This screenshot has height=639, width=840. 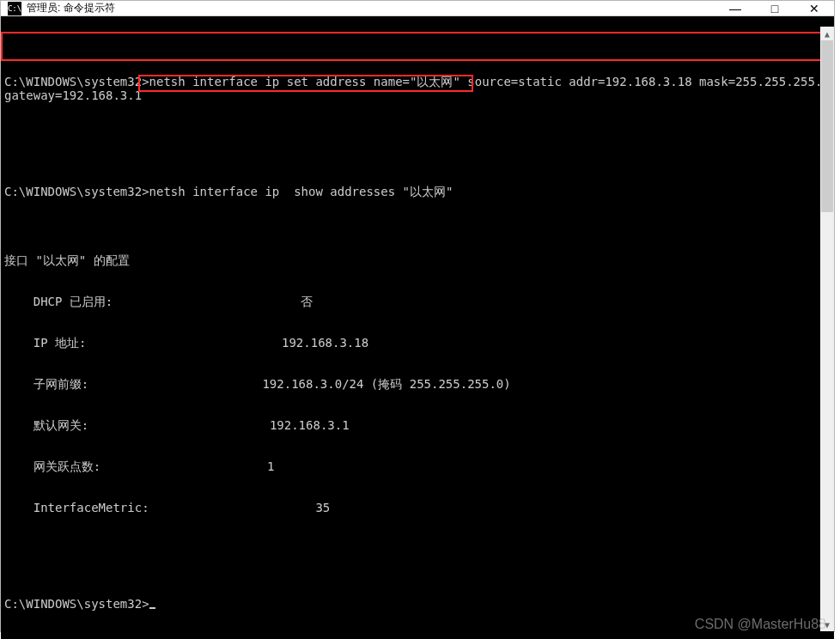 I want to click on vertical-scrollbar: ▲ ▼, so click(x=827, y=329).